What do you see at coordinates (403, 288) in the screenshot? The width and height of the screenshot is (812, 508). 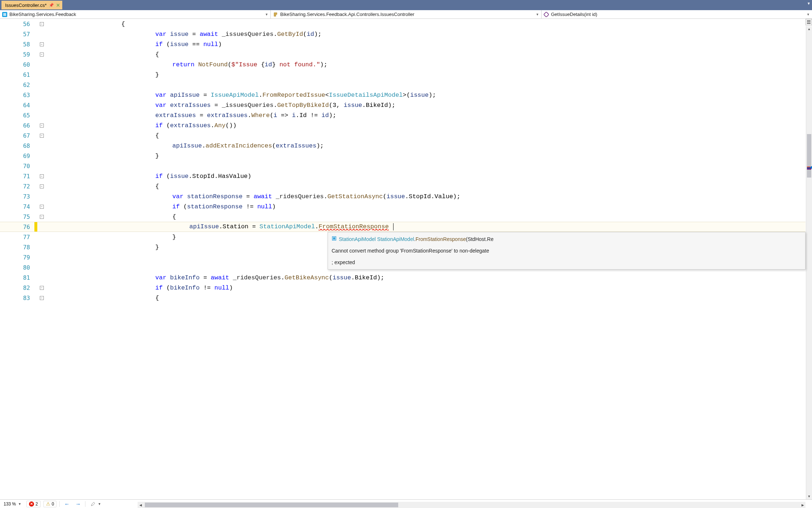 I see `code-line: 82−if (bikeInfo != null)` at bounding box center [403, 288].